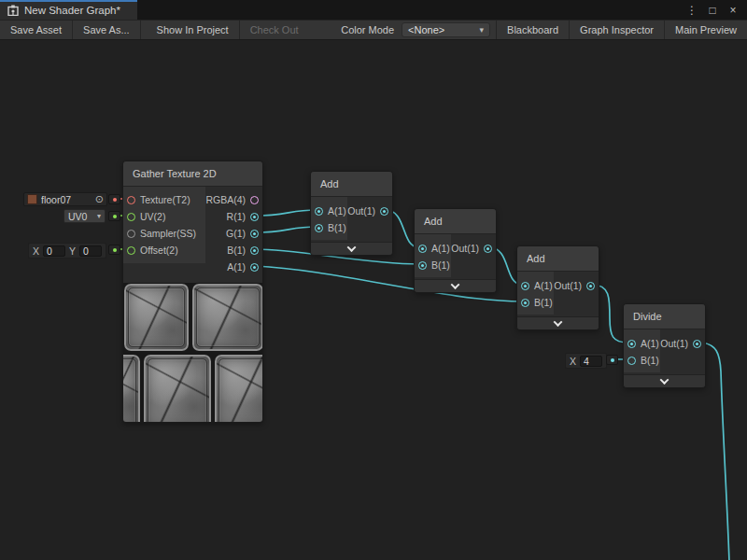 This screenshot has width=747, height=560. I want to click on port-label: UV(2), so click(153, 217).